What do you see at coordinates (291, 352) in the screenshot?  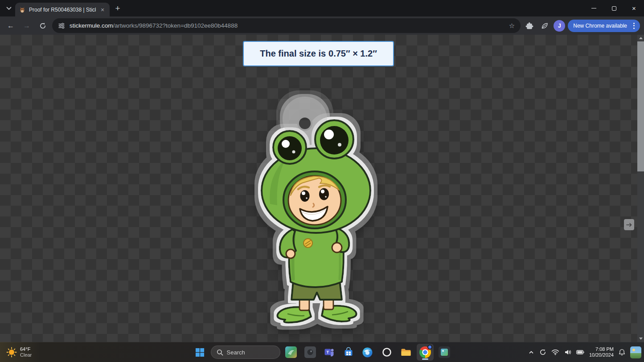 I see `colorful-app-icon` at bounding box center [291, 352].